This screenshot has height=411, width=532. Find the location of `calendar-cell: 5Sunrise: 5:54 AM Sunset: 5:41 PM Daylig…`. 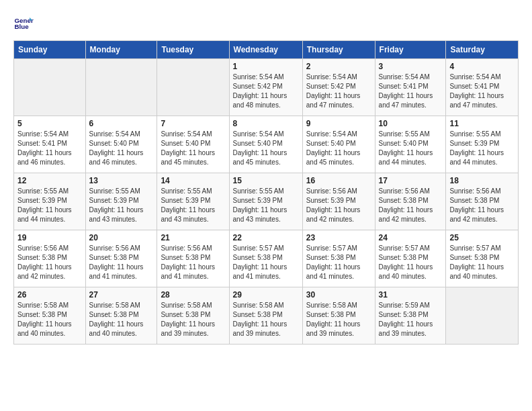

calendar-cell: 5Sunrise: 5:54 AM Sunset: 5:41 PM Daylig… is located at coordinates (50, 145).